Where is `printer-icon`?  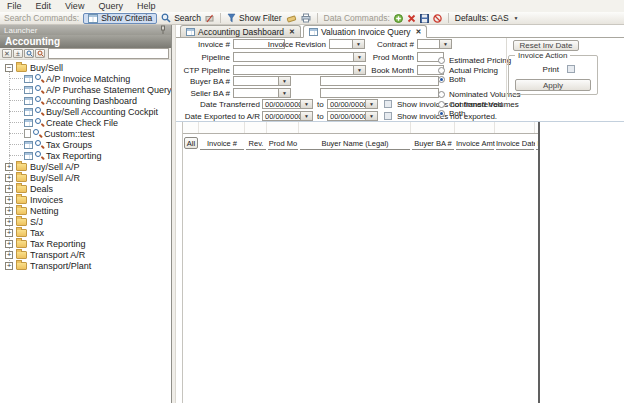
printer-icon is located at coordinates (306, 18).